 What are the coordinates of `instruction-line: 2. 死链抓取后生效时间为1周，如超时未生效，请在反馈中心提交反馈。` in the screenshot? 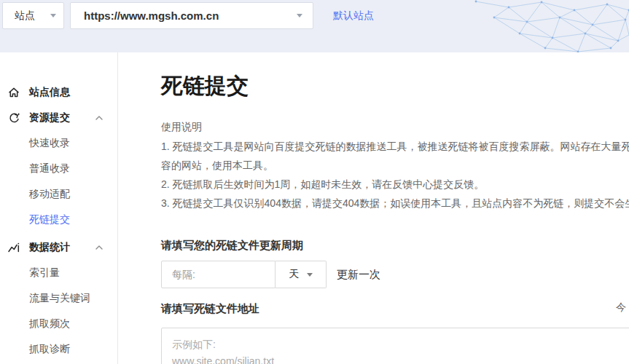 It's located at (395, 184).